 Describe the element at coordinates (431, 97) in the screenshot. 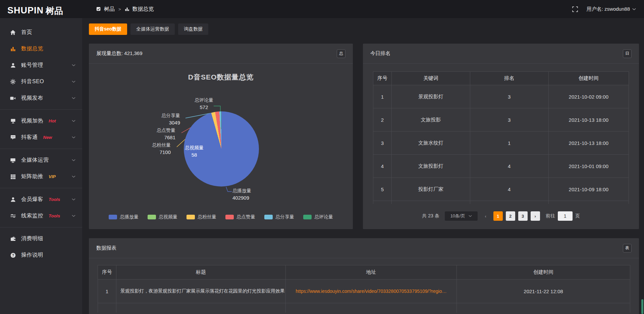

I see `cell-keyword: 景观投影灯` at that location.